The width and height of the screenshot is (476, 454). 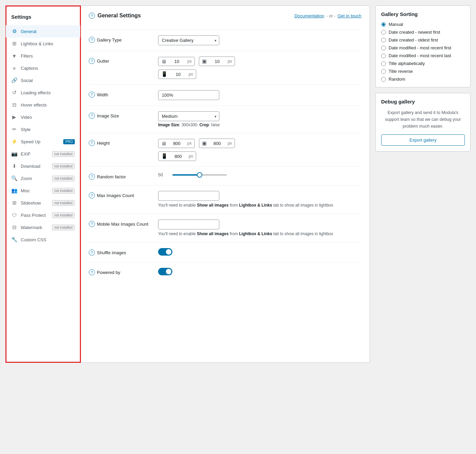 What do you see at coordinates (384, 71) in the screenshot?
I see `sort-title-reverse-radio` at bounding box center [384, 71].